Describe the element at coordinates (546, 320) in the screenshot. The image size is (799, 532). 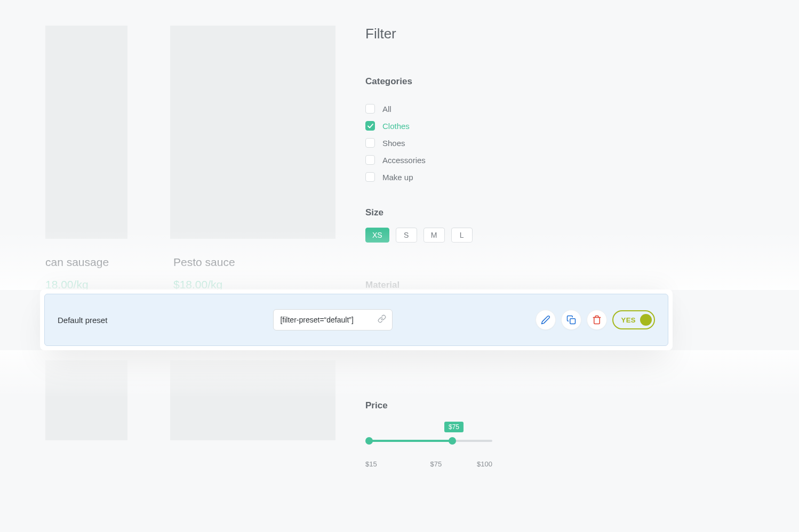
I see `edit-button` at that location.